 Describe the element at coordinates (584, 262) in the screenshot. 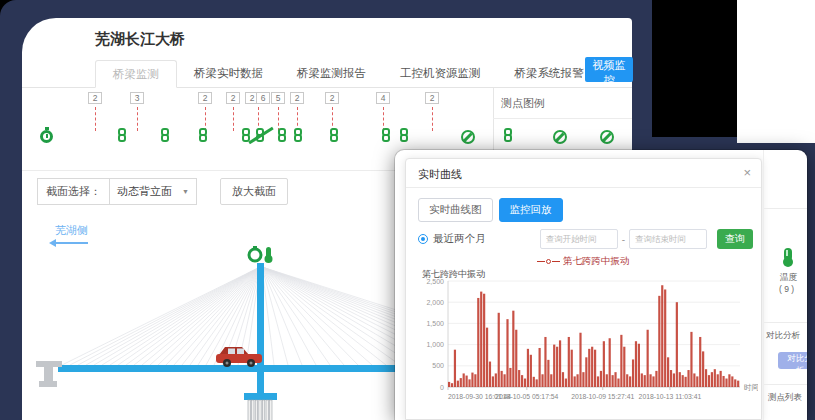

I see `chart-legend: 第七跨跨中振动` at that location.